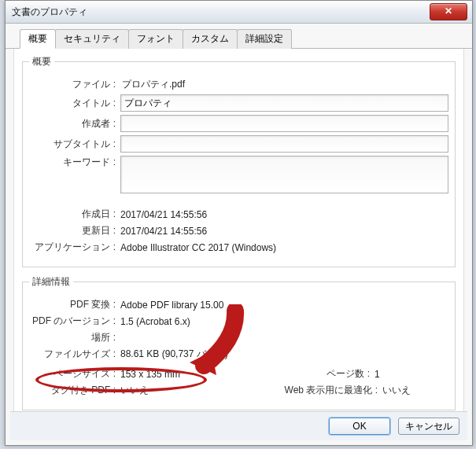  Describe the element at coordinates (38, 39) in the screenshot. I see `tab-overview: 概要` at that location.